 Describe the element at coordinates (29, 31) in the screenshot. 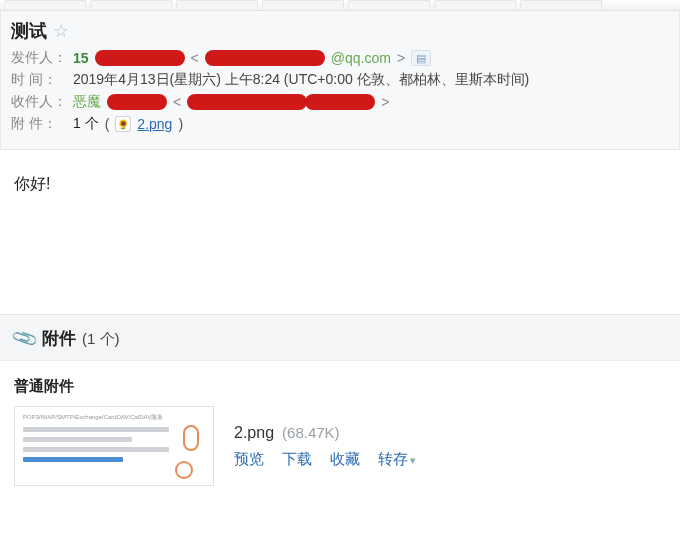

I see `email-subject: 测试` at that location.